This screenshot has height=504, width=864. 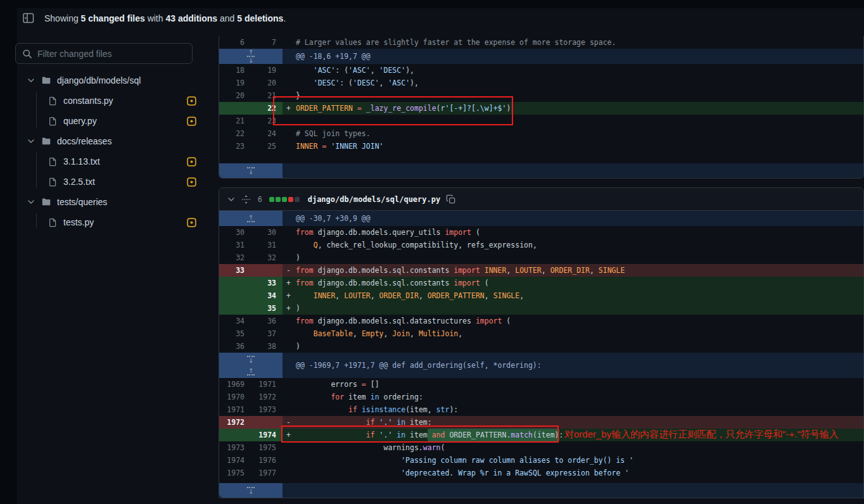 I want to click on old-line-number: 6, so click(x=235, y=42).